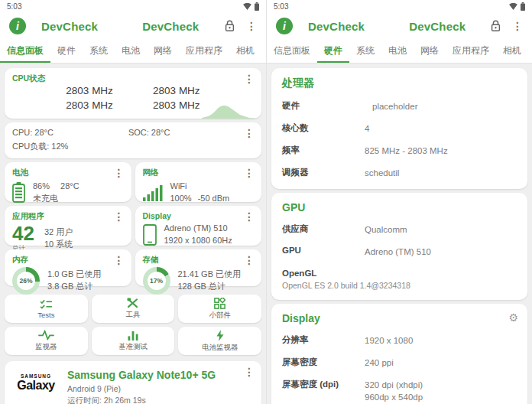  I want to click on cpu-status-card: CPU状态 ⋮ 2803 MHz 2803 MHz 2803 MHz 2803 …, so click(133, 93).